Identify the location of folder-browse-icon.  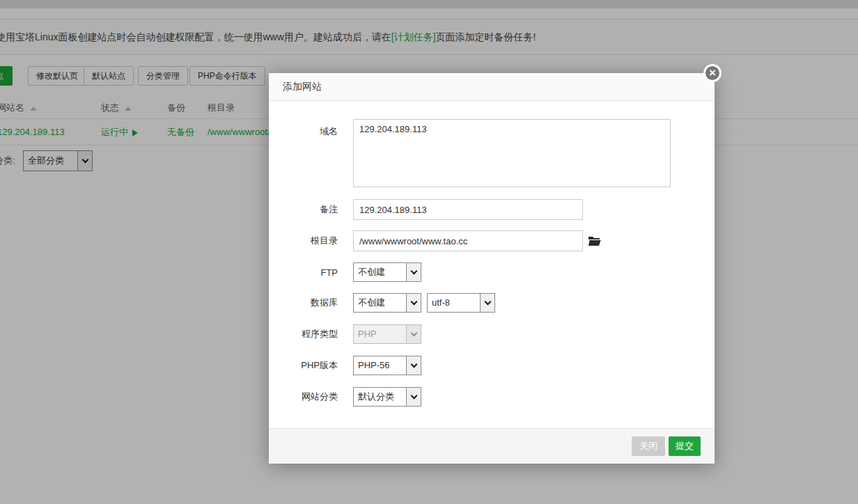
(595, 241).